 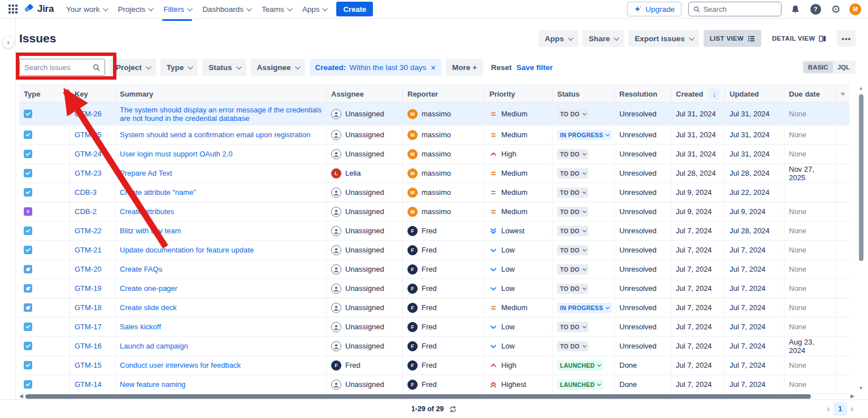 What do you see at coordinates (852, 409) in the screenshot?
I see `next-page-button: ›` at bounding box center [852, 409].